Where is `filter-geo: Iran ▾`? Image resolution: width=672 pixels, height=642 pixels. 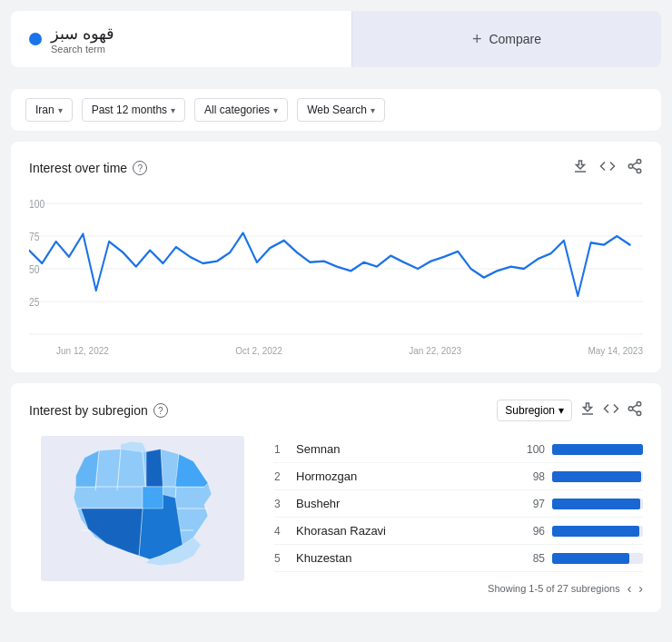
filter-geo: Iran ▾ is located at coordinates (49, 110).